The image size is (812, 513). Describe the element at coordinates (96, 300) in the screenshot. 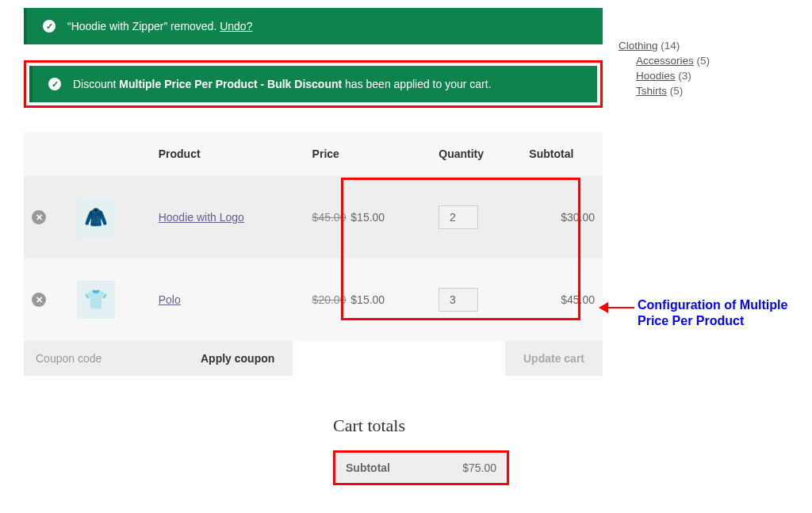

I see `product-thumb: 👕` at that location.